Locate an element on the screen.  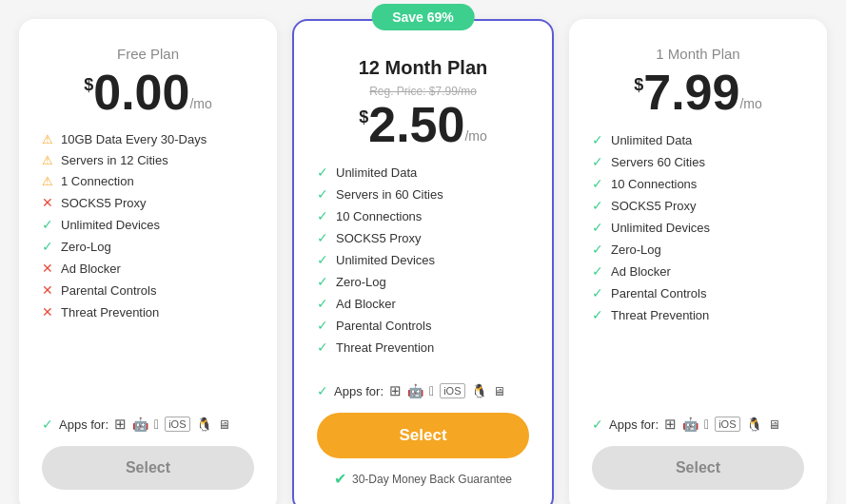
feature-item: ✕Parental Controls is located at coordinates (148, 290).